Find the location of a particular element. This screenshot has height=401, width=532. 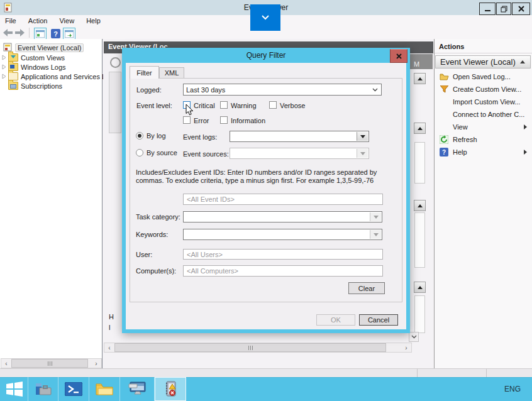

taskbar-server-manager is located at coordinates (43, 389).